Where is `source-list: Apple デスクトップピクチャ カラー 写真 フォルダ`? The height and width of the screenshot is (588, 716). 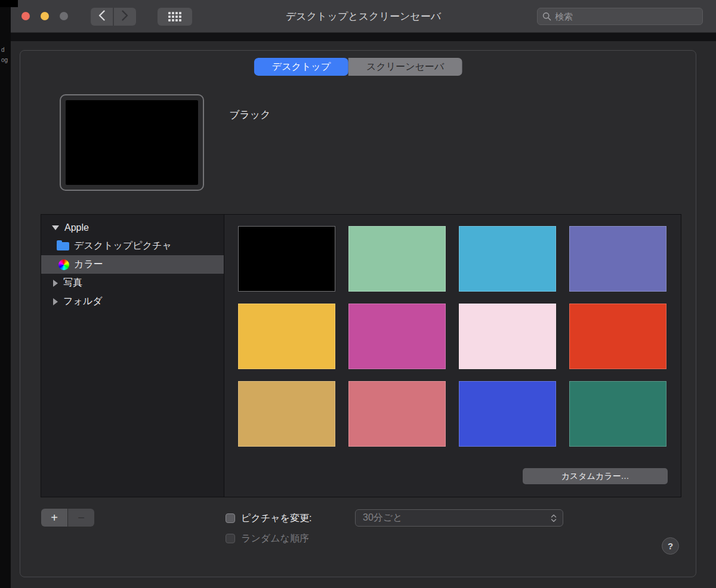
source-list: Apple デスクトップピクチャ カラー 写真 フォルダ is located at coordinates (132, 355).